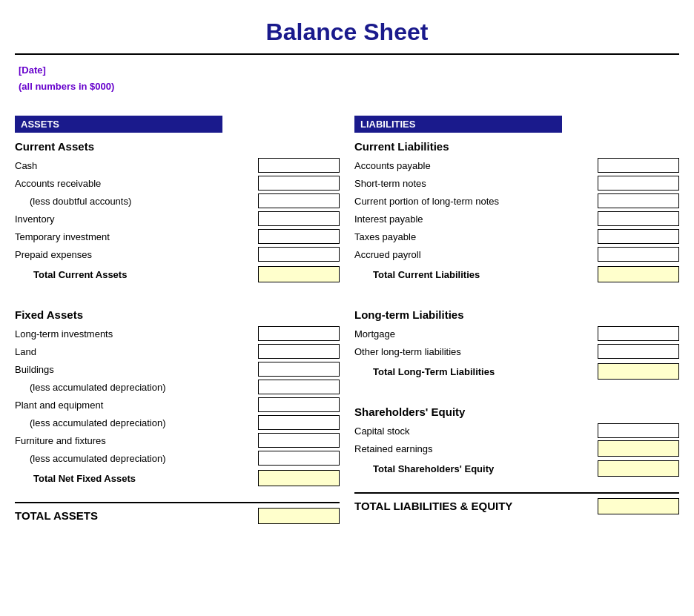 Image resolution: width=694 pixels, height=616 pixels. Describe the element at coordinates (299, 274) in the screenshot. I see `total-current-assets-input` at that location.